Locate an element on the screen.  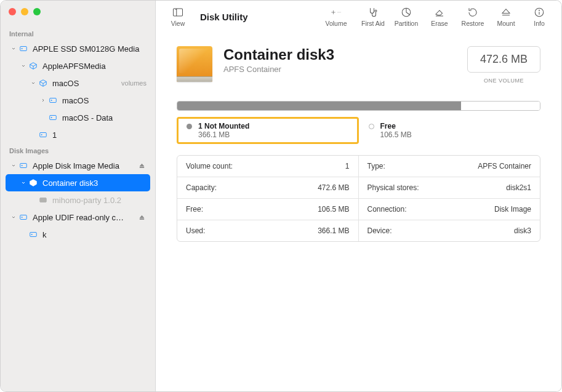
sidebar-section-header: Disk Images is located at coordinates (78, 150).